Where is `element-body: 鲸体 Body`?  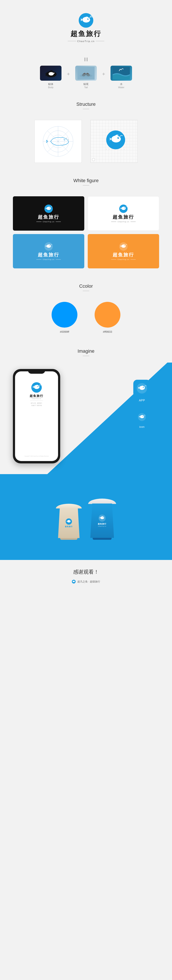
element-body: 鲸体 Body is located at coordinates (51, 77).